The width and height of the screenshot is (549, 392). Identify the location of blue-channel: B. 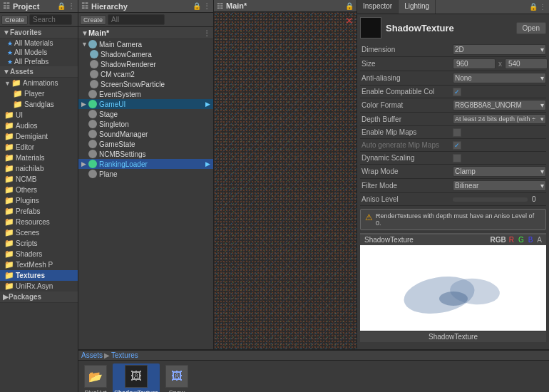
(530, 239).